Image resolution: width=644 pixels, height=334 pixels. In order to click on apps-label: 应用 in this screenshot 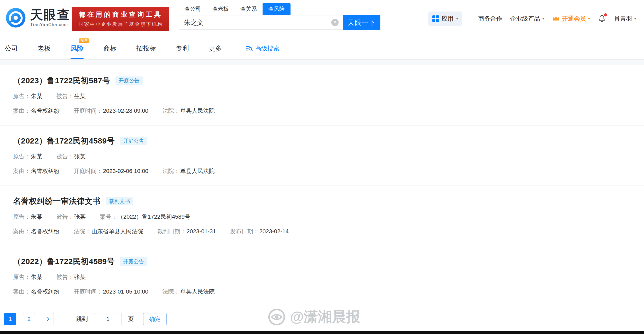, I will do `click(448, 19)`.